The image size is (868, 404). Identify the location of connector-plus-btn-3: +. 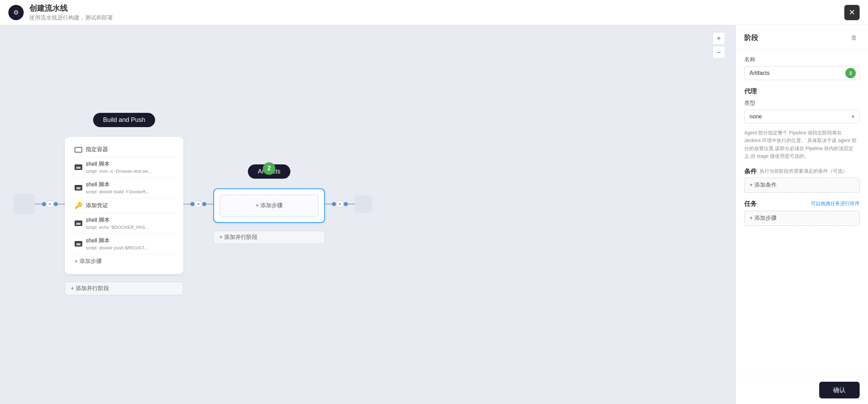
(340, 204).